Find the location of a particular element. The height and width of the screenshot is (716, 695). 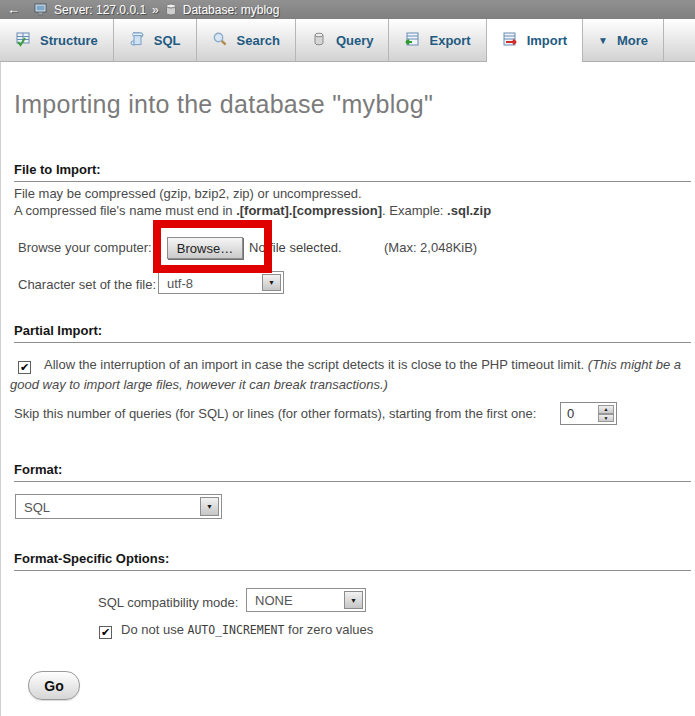

allow-interruption-row: ✔Allow the interruption of an import in … is located at coordinates (350, 375).